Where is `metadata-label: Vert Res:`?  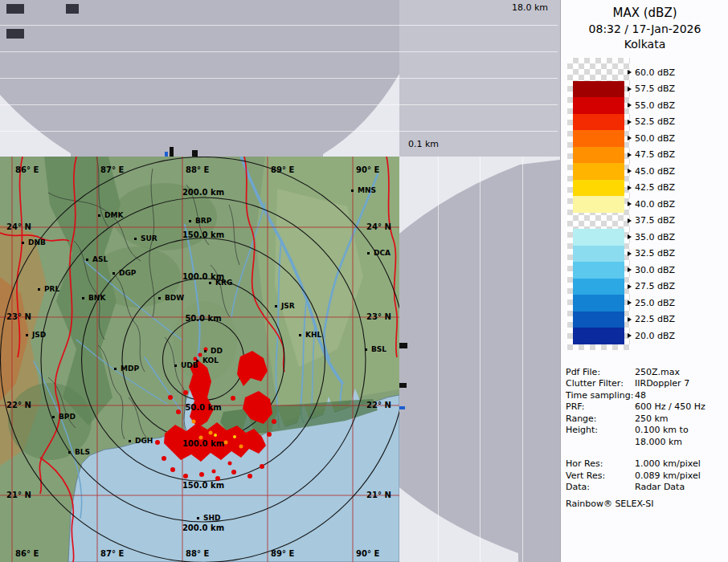 metadata-label: Vert Res: is located at coordinates (600, 475).